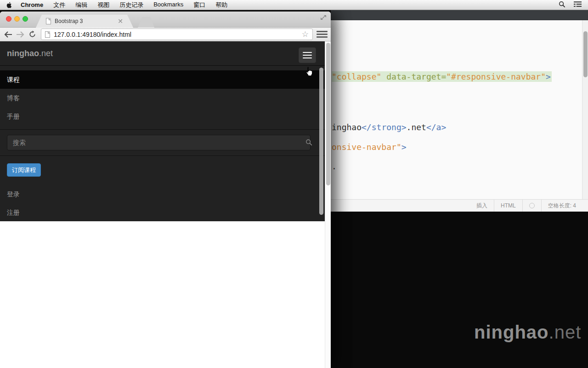  What do you see at coordinates (532, 206) in the screenshot?
I see `circle-icon` at bounding box center [532, 206].